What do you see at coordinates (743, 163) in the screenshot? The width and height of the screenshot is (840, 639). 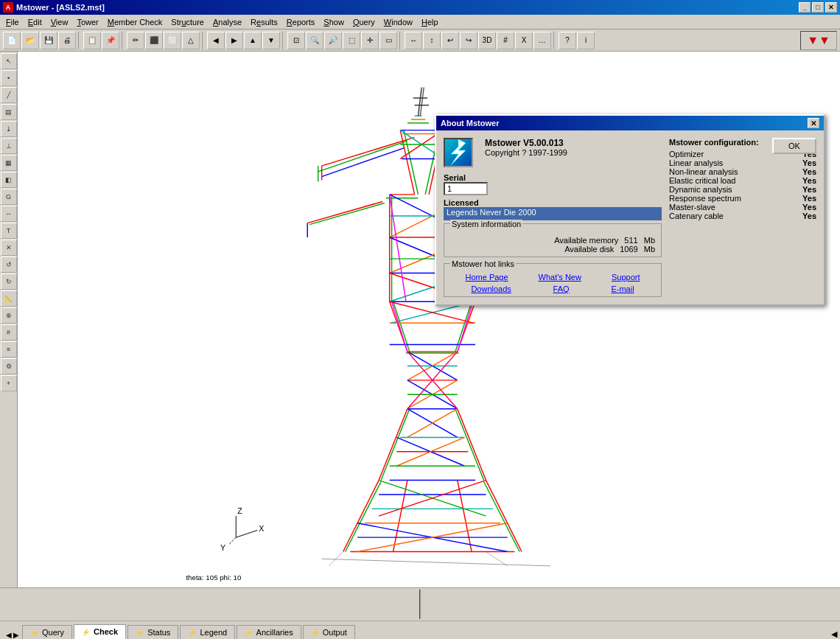 I see `config-row: Linear analysisYes` at bounding box center [743, 163].